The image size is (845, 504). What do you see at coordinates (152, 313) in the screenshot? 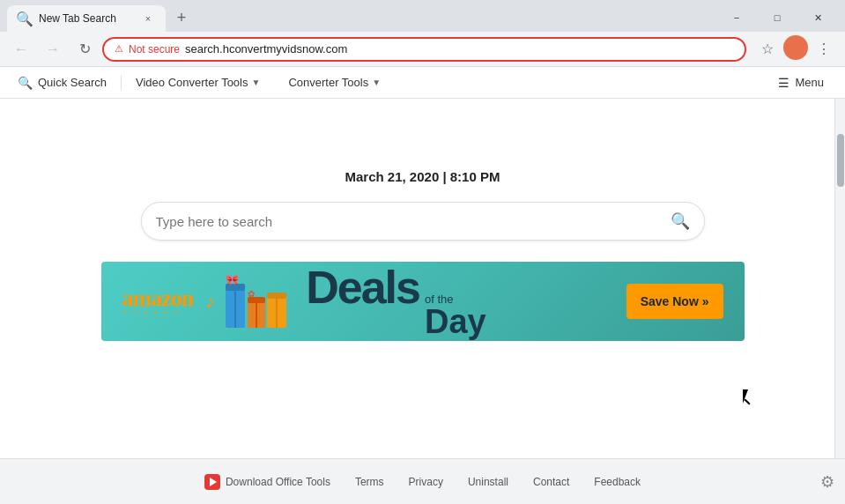
I see `amazon-tagline: ~ ~ ~ ~ ~ ~` at bounding box center [152, 313].